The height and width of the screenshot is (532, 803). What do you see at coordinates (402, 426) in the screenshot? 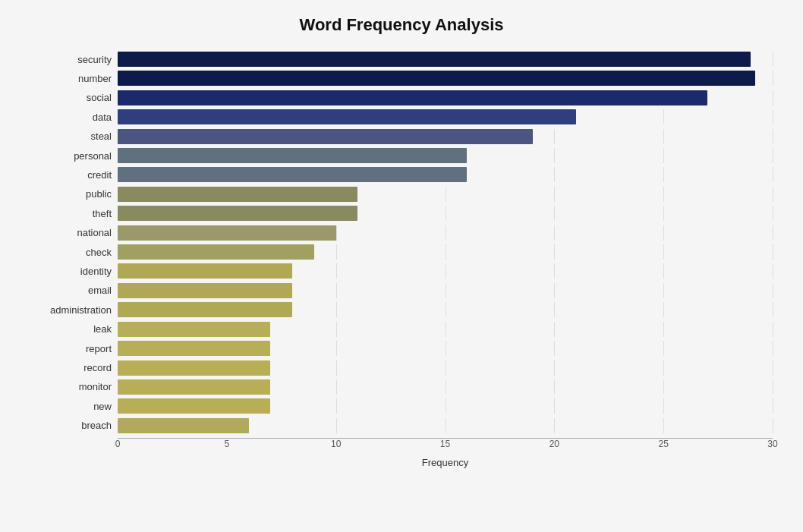
I see `bar-row: breach` at bounding box center [402, 426].